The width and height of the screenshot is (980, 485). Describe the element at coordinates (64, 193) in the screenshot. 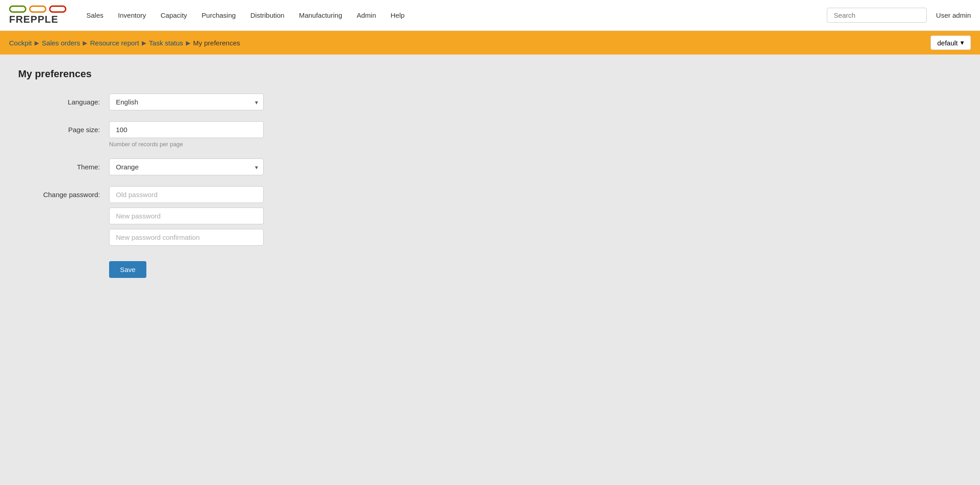

I see `change-password-label: Change password:` at that location.